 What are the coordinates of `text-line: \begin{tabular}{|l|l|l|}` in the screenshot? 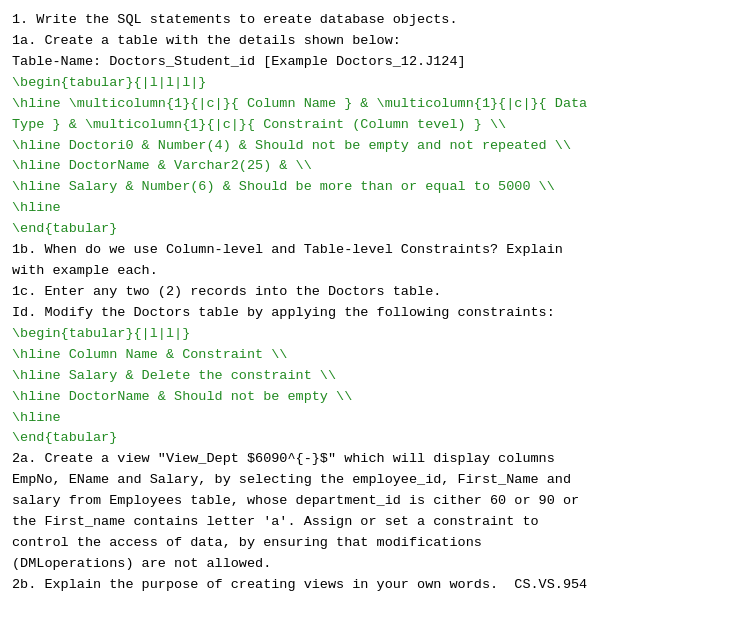 It's located at (376, 84).